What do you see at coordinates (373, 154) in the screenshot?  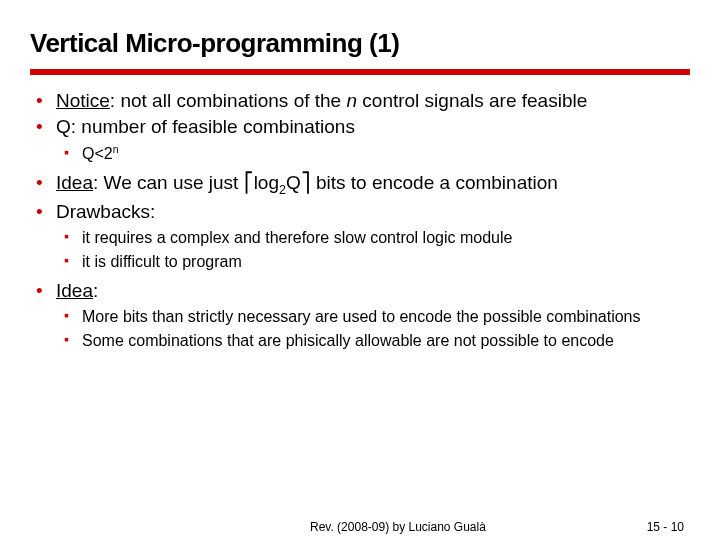 I see `bullet-2-sub-1: Q<2n` at bounding box center [373, 154].